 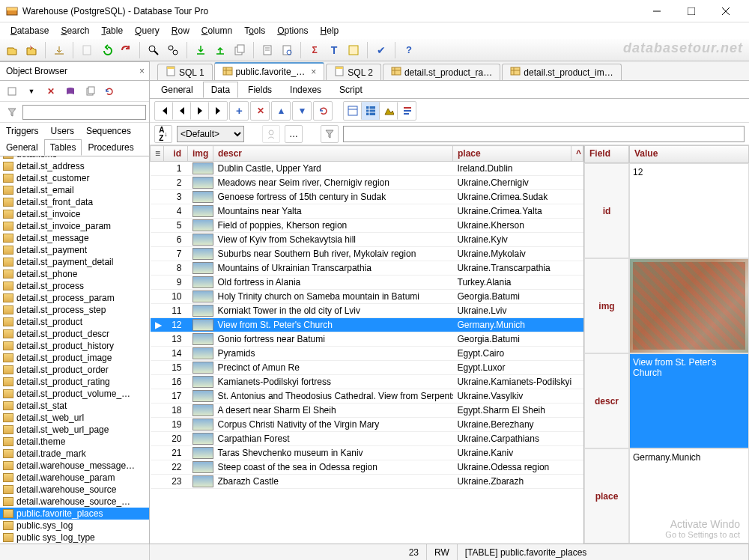 What do you see at coordinates (330, 134) in the screenshot?
I see `filter-funnel-button` at bounding box center [330, 134].